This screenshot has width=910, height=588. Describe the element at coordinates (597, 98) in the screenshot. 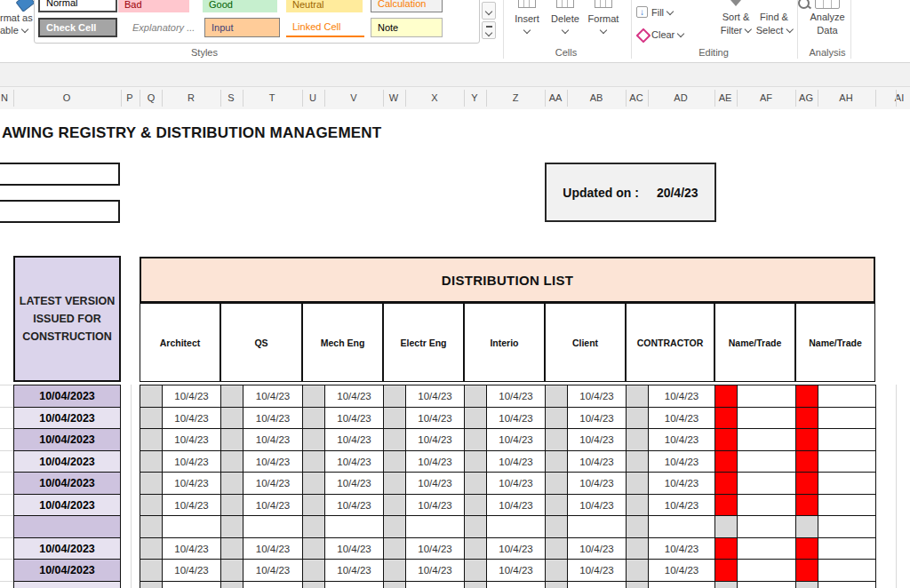

I see `col-letter-AB: AB` at that location.